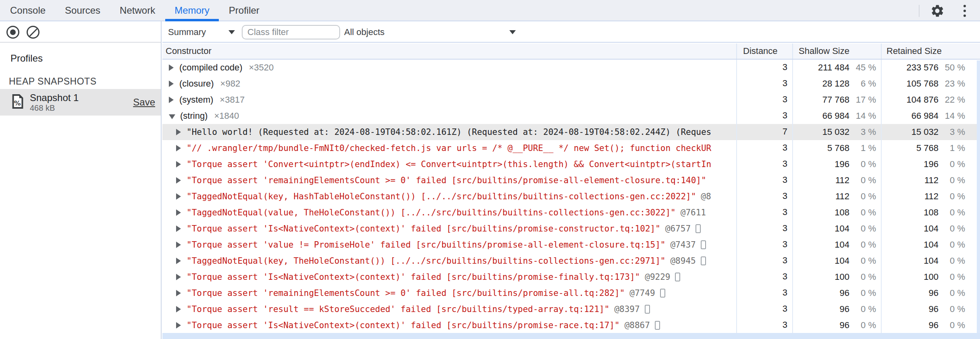 The height and width of the screenshot is (339, 980). Describe the element at coordinates (449, 309) in the screenshot. I see `constructor-cell: "Torque assert 'result == kStoreSucceded…` at that location.